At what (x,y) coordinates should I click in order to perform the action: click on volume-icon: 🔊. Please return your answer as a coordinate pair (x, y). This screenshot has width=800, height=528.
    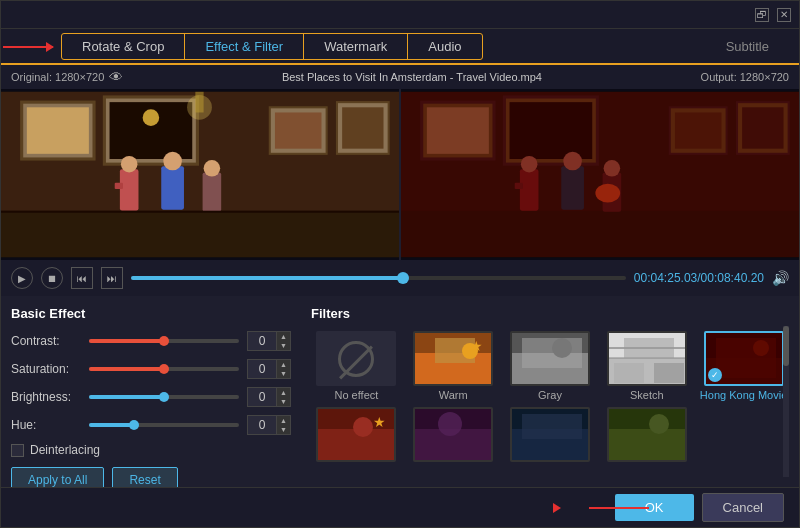
    Looking at the image, I should click on (780, 278).